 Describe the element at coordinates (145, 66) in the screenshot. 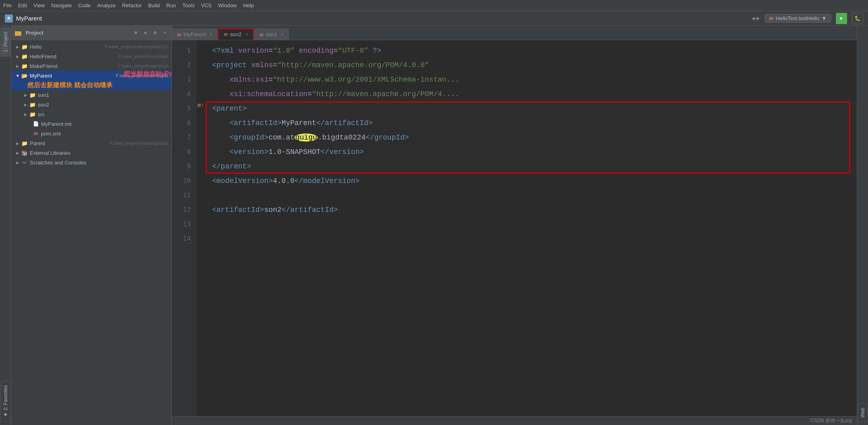

I see `tree-path-makefriend: F:\idea_project\main\bigd...` at that location.